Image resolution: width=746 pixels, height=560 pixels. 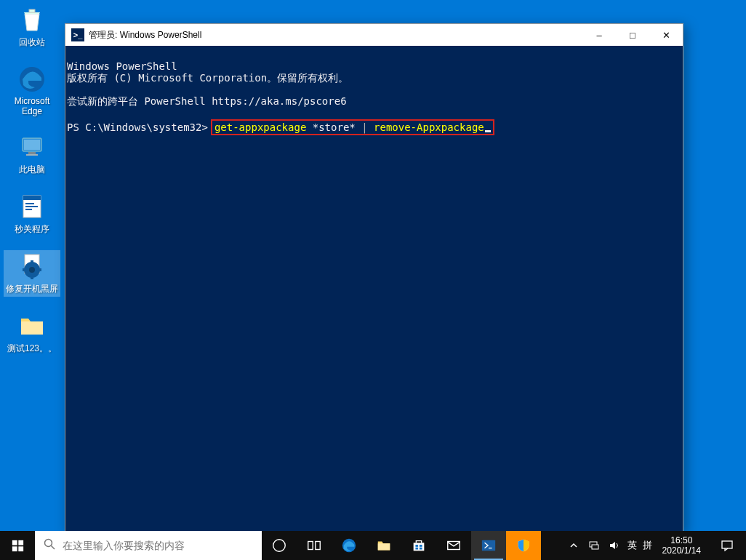 I want to click on task-view-icon, so click(x=314, y=545).